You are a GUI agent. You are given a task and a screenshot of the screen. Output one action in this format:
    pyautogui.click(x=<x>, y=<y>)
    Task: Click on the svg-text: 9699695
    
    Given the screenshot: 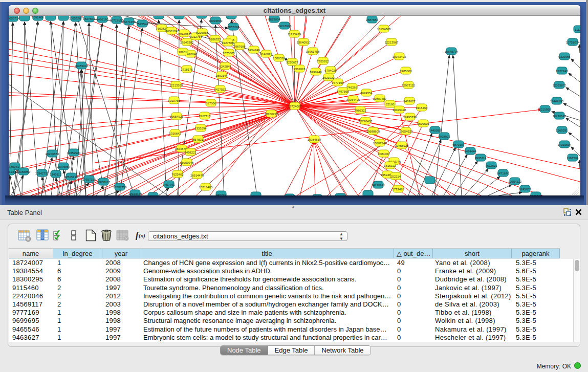 What is the action you would take?
    pyautogui.click(x=423, y=124)
    